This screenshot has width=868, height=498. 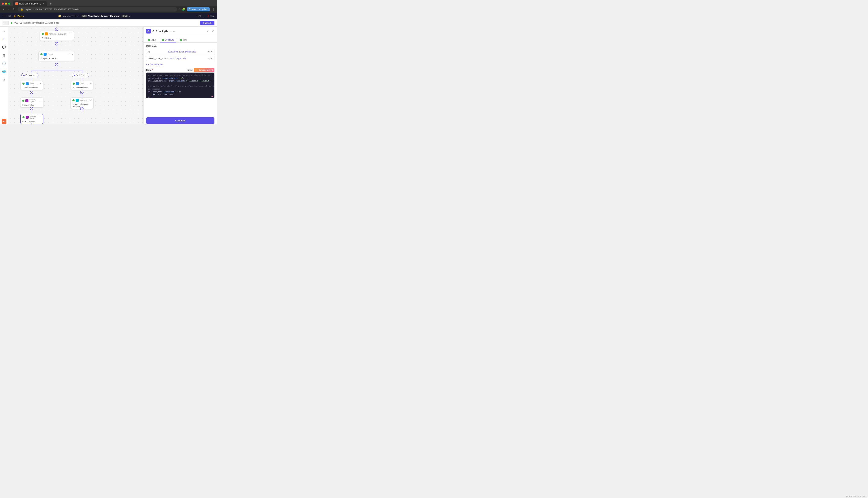 I want to click on utilities-node: Formatter by Zapier ⋯ 2. Utilities, so click(x=57, y=36).